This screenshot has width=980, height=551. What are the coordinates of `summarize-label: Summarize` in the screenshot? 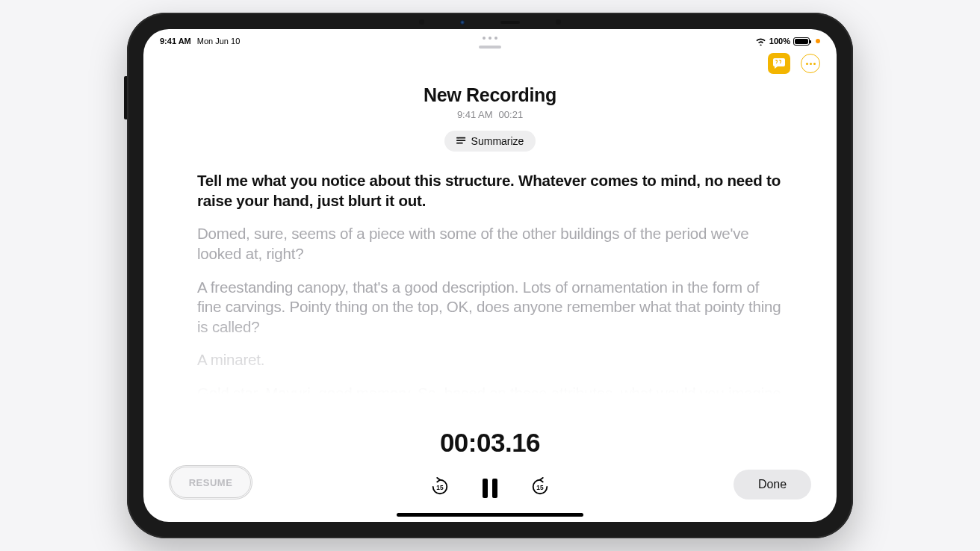 It's located at (497, 141).